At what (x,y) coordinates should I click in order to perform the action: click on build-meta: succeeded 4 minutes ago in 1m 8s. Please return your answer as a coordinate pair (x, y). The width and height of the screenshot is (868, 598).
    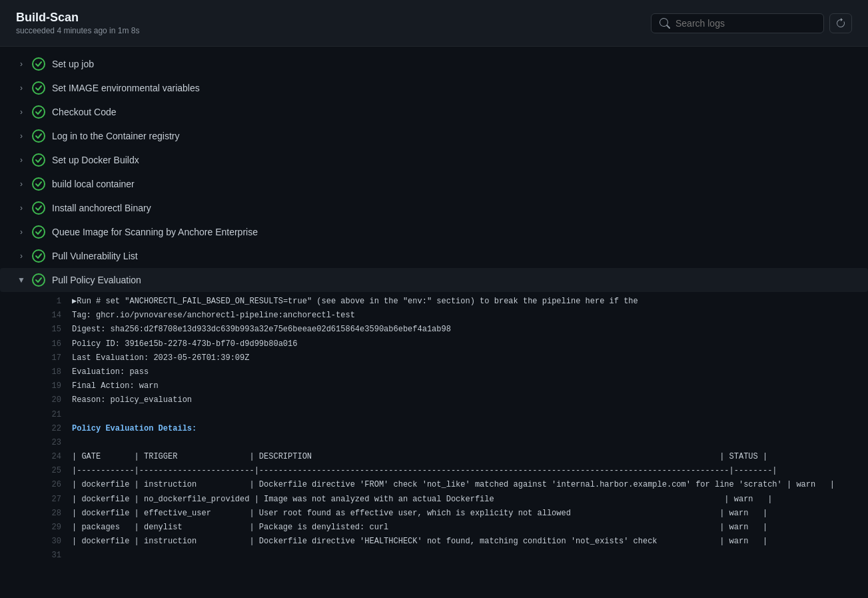
    Looking at the image, I should click on (77, 31).